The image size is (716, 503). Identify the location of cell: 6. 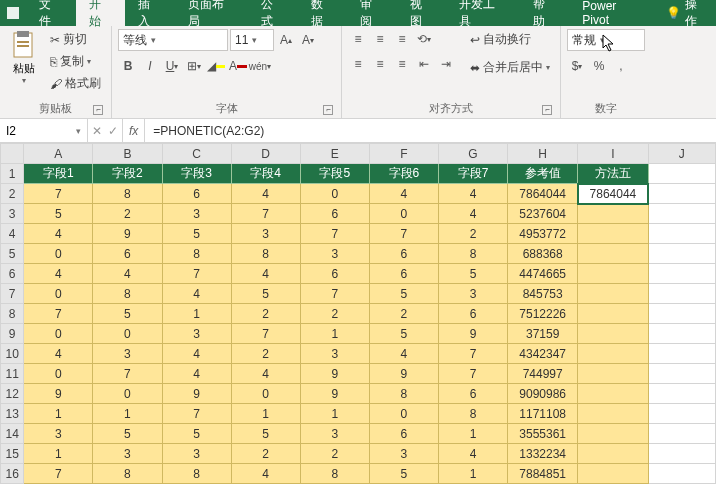
(196, 194).